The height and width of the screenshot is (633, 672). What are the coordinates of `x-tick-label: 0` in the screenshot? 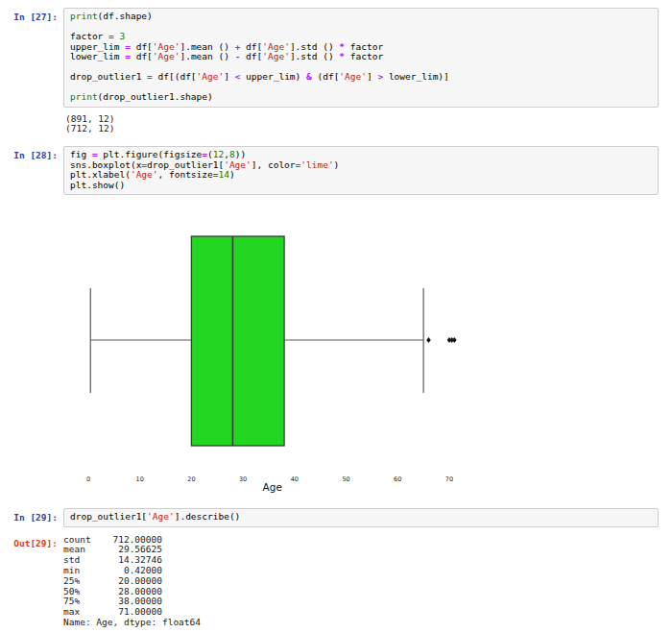 It's located at (88, 479).